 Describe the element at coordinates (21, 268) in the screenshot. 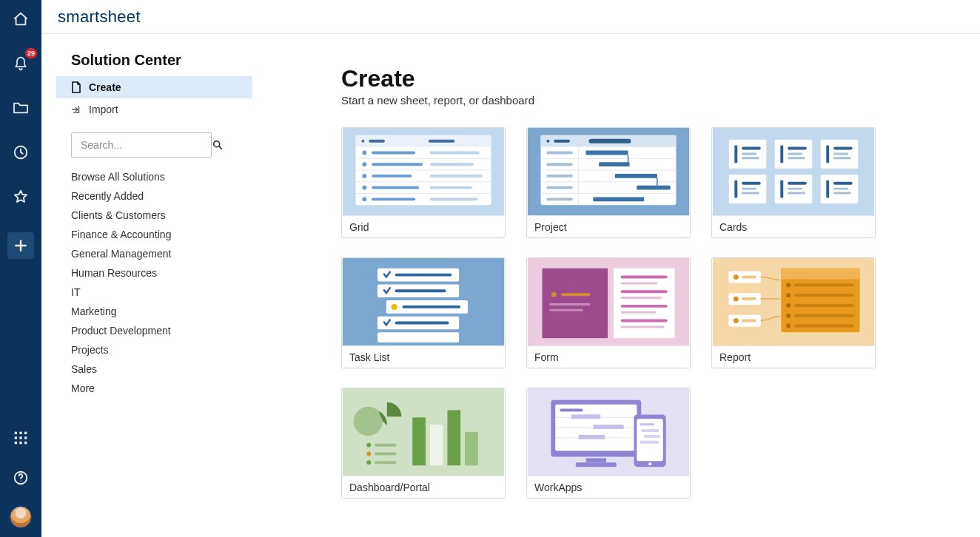

I see `nav-rail: 29` at that location.